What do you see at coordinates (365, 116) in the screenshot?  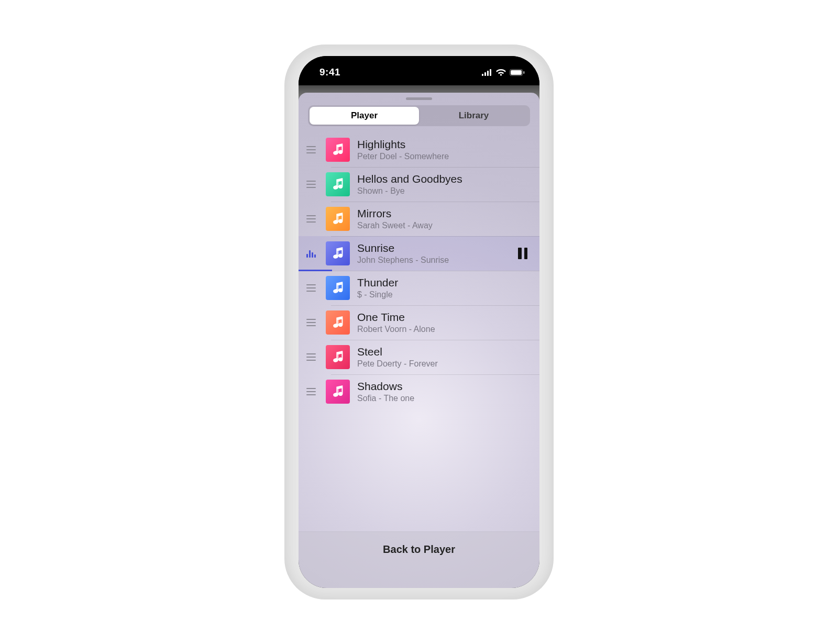 I see `tab-player: Player` at bounding box center [365, 116].